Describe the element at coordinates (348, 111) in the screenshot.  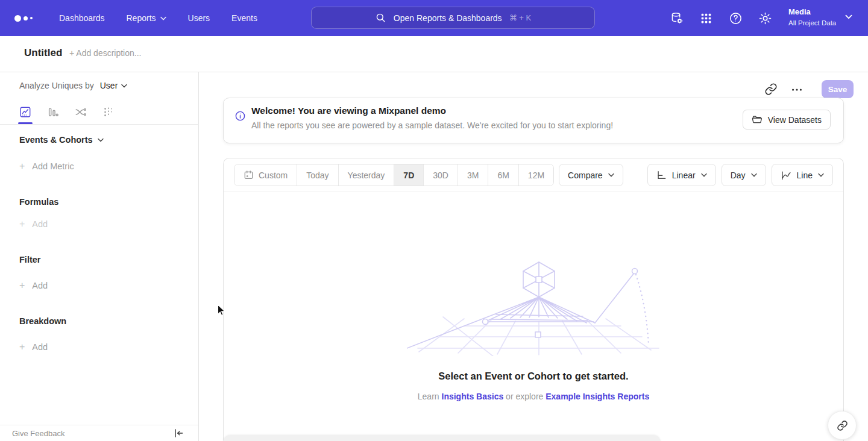
I see `banner-title: Welcome! You are viewing a Mixpanel demo` at that location.